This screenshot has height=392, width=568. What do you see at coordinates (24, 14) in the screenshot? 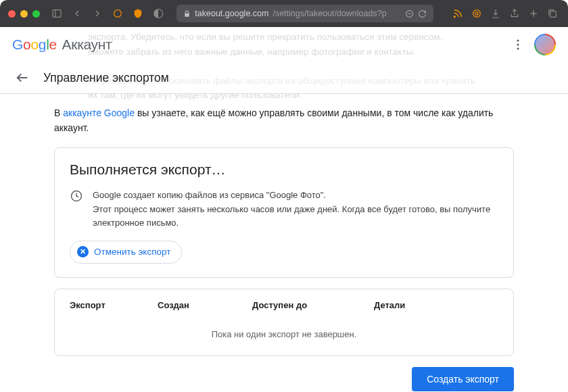
I see `minimize-window-icon` at bounding box center [24, 14].